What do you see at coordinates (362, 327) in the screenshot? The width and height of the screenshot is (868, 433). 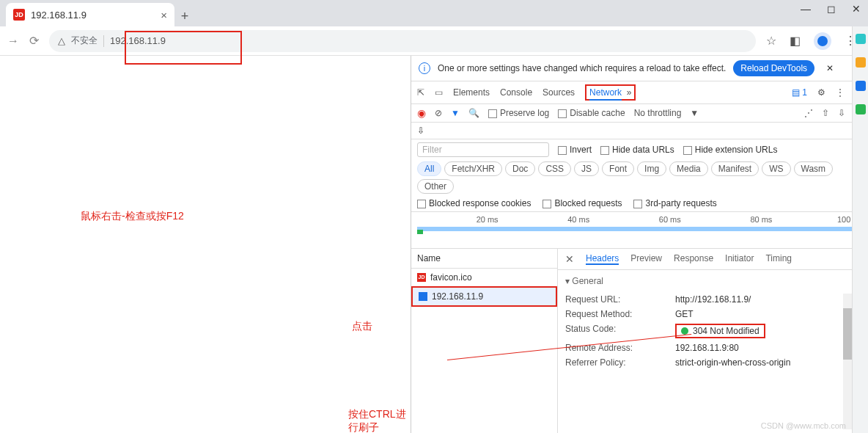 I see `annotation-click: 点击` at bounding box center [362, 327].